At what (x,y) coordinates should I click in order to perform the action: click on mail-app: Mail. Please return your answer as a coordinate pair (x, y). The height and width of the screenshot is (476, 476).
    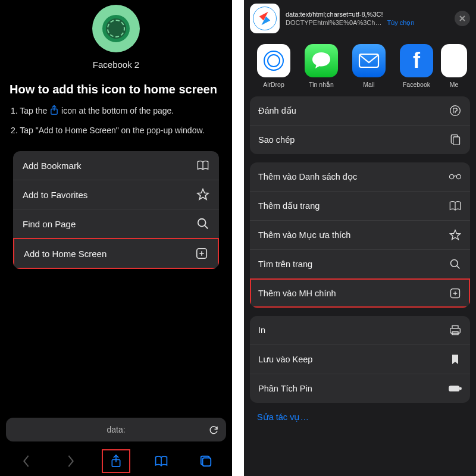
    Looking at the image, I should click on (369, 66).